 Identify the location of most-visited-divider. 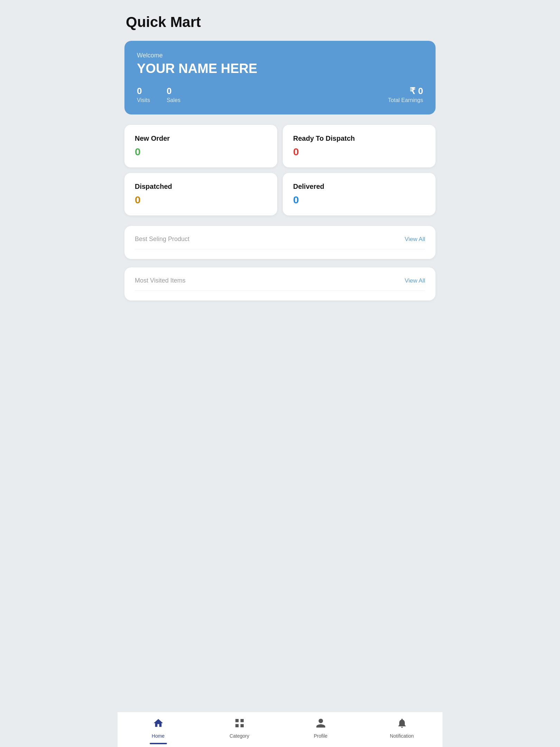
(280, 290).